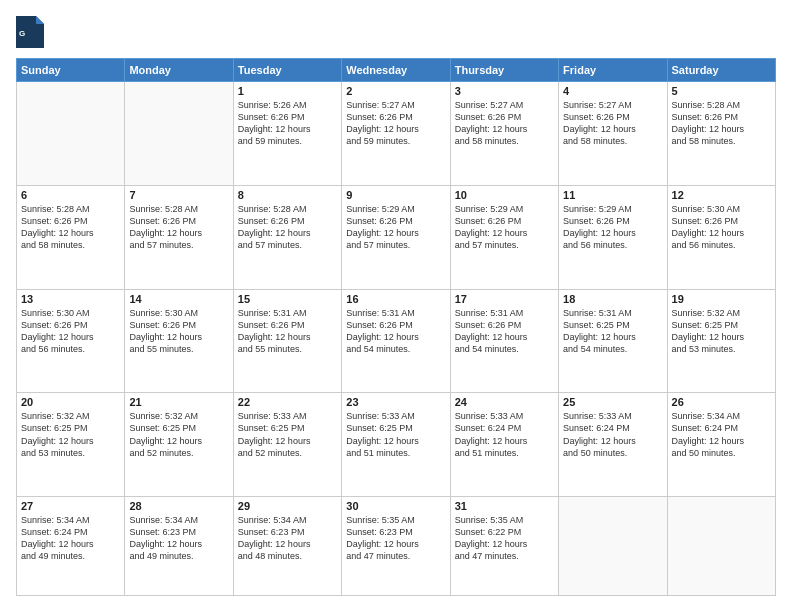  I want to click on calendar-cell: 10Sunrise: 5:29 AM Sunset: 6:26 PM Dayli…, so click(504, 237).